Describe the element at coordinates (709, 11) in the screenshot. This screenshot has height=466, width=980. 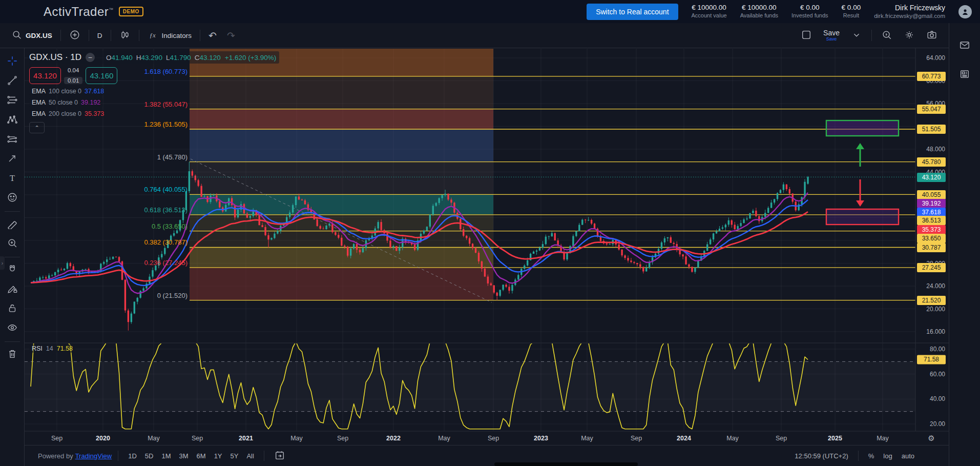
I see `account-stat-0: € 10000.00Account value` at that location.